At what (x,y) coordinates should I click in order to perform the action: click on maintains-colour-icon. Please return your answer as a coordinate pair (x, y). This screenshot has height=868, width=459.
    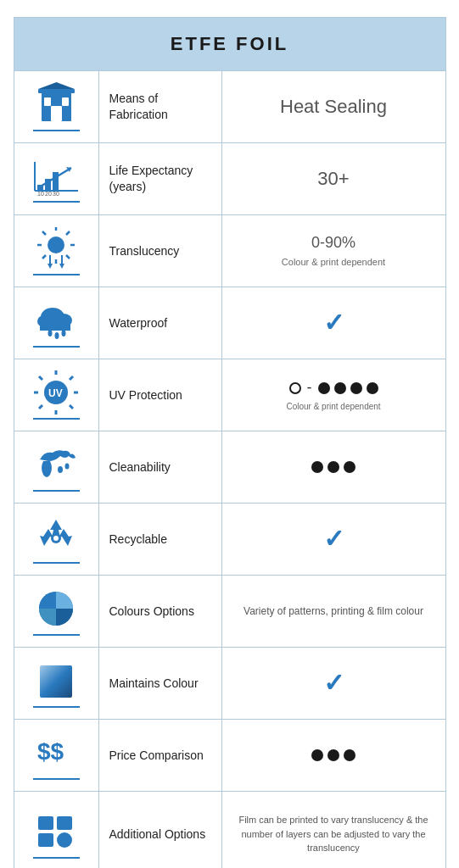
    Looking at the image, I should click on (56, 683).